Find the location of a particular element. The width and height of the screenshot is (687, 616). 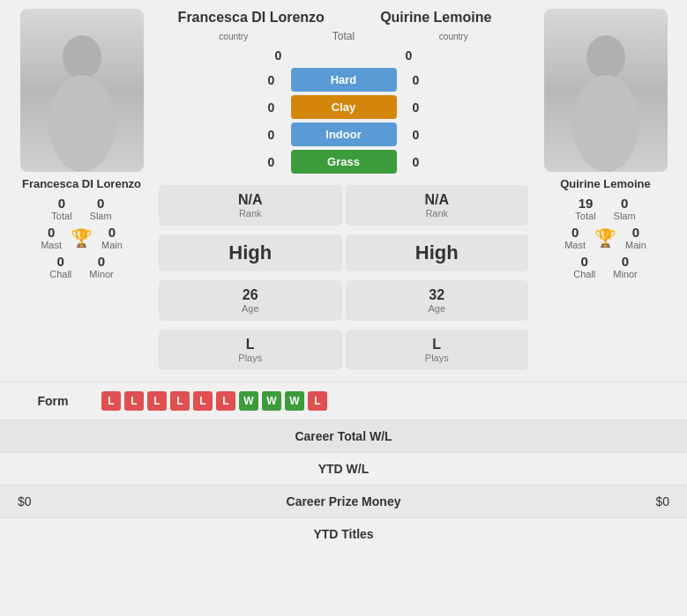

left-country-area: country is located at coordinates (234, 35).